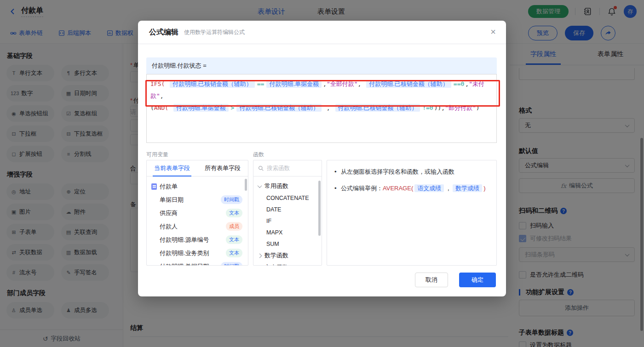  I want to click on variable-name: 付款人, so click(168, 227).